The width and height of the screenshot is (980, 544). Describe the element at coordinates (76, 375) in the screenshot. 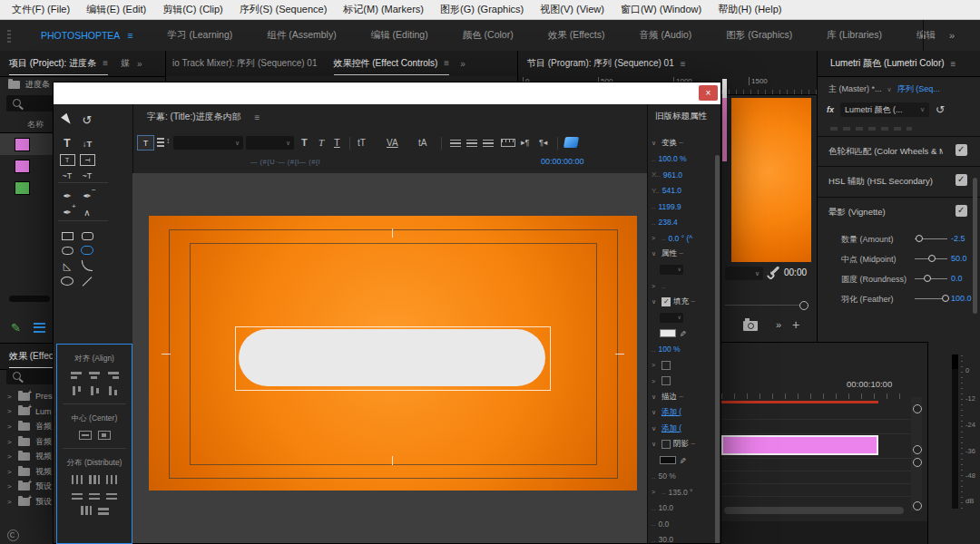

I see `align-left-icon` at that location.